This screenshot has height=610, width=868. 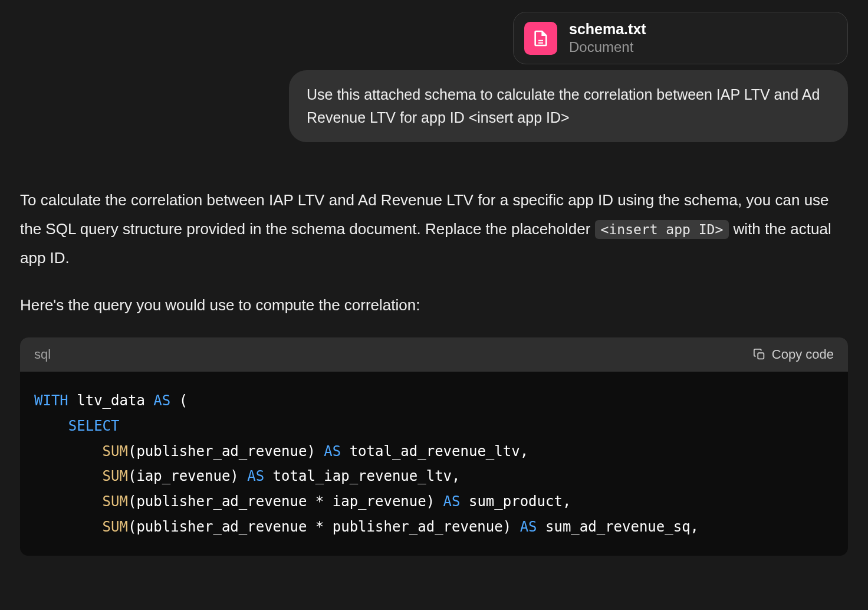 I want to click on attachment-card: schema.txt Document, so click(x=680, y=38).